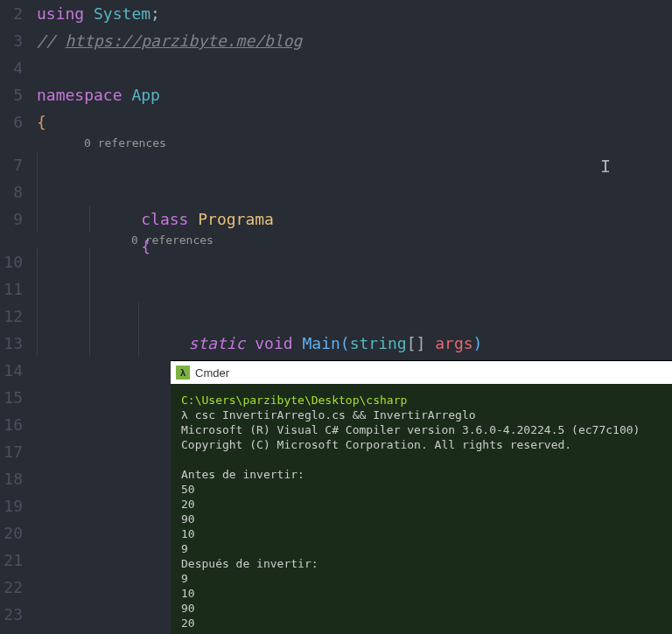 This screenshot has width=672, height=634. What do you see at coordinates (11, 262) in the screenshot?
I see `line-number: 10` at bounding box center [11, 262].